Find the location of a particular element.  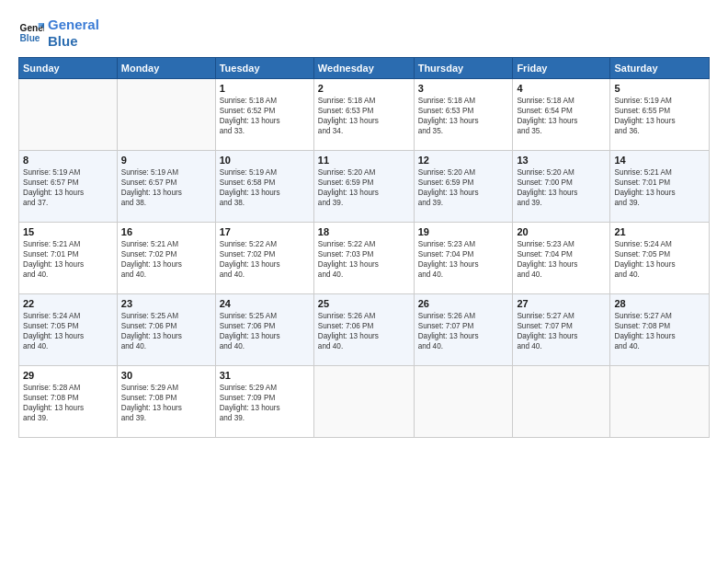

calendar-cell: 5 Sunrise: 5:19 AM Sunset: 6:55 PM Dayli… is located at coordinates (660, 115).